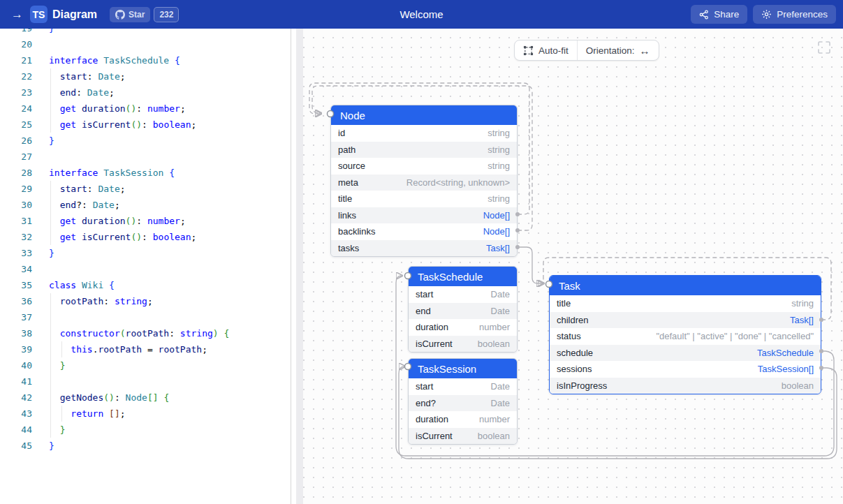  Describe the element at coordinates (462, 309) in the screenshot. I see `entity-taskschedule: TaskSchedulestartDateendDatedurationnumb…` at that location.